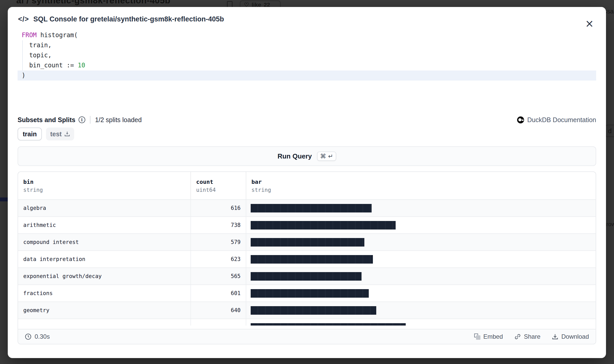 This screenshot has width=614, height=364. What do you see at coordinates (424, 182) in the screenshot?
I see `column-name: bar` at bounding box center [424, 182].